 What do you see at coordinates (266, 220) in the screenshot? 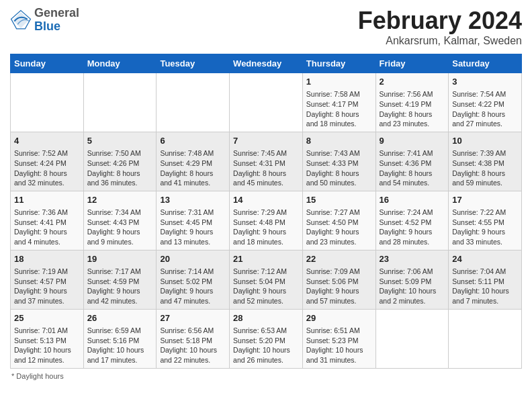
I see `calendar-cell: 14Sunrise: 7:29 AM Sunset: 4:48 PM Dayli…` at bounding box center [266, 220].